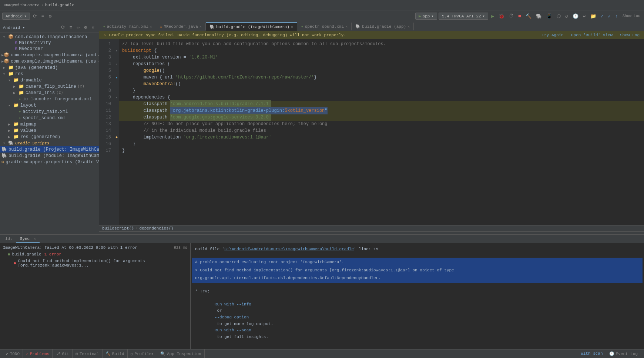 Image resolution: width=644 pixels, height=358 pixels. I want to click on expand-arrow-mm: ▶, so click(11, 124).